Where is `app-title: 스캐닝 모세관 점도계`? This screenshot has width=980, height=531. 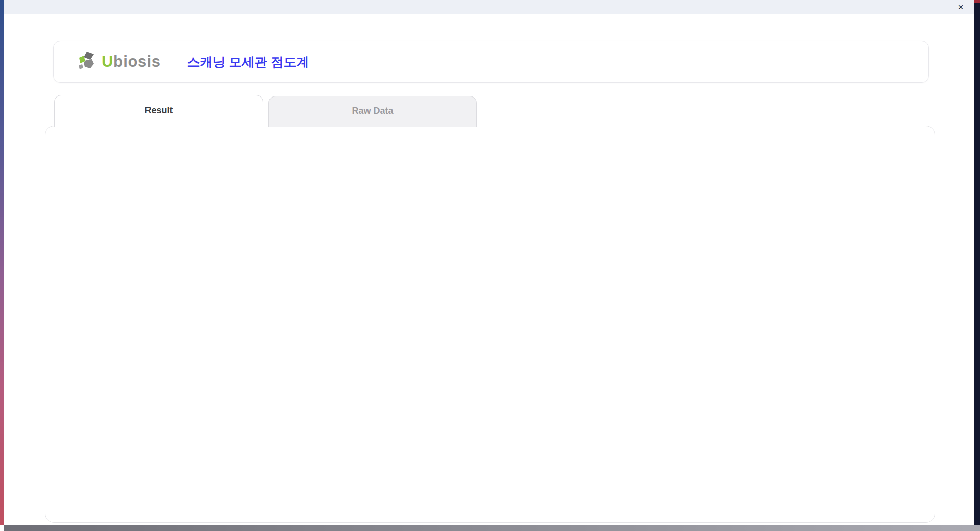 app-title: 스캐닝 모세관 점도계 is located at coordinates (248, 62).